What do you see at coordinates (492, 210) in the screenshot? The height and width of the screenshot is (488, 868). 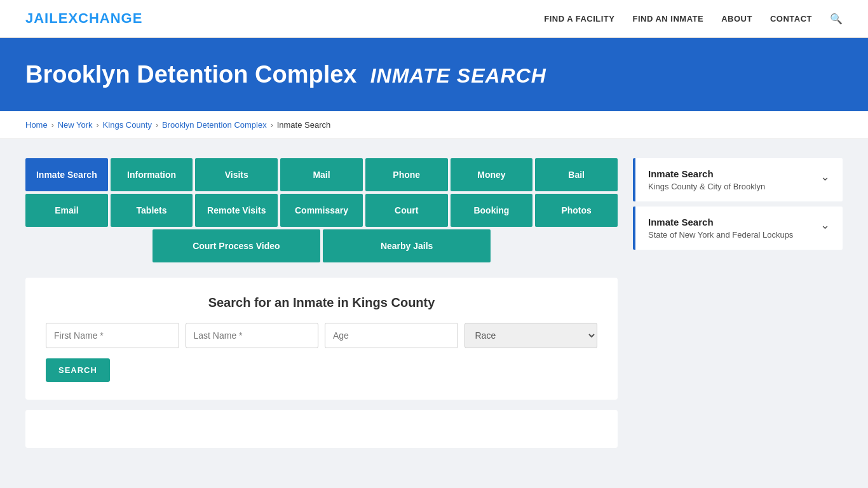 I see `btn-booking: Booking` at bounding box center [492, 210].